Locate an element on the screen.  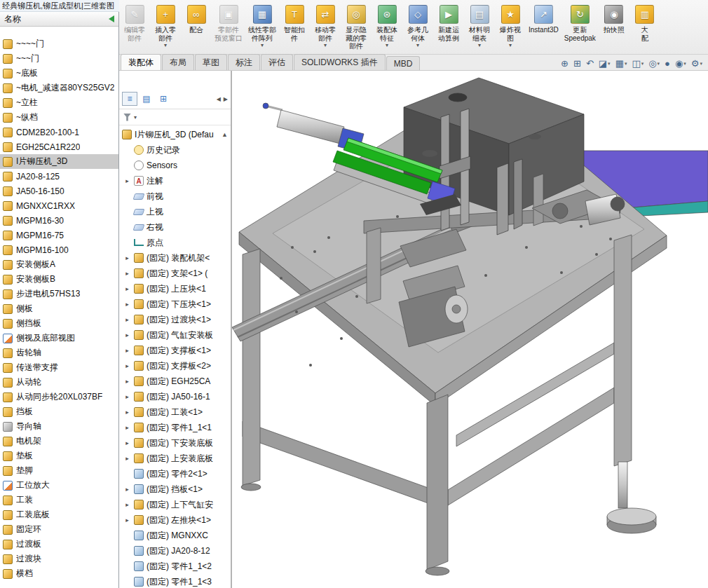
toolbar-button-linear-component-pattern: ▦线性零部件阵列▾ is located at coordinates (262, 27).